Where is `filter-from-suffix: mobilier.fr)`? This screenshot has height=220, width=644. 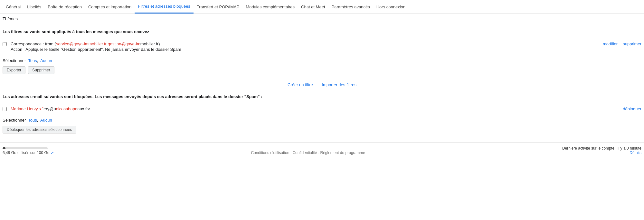 filter-from-suffix: mobilier.fr) is located at coordinates (150, 44).